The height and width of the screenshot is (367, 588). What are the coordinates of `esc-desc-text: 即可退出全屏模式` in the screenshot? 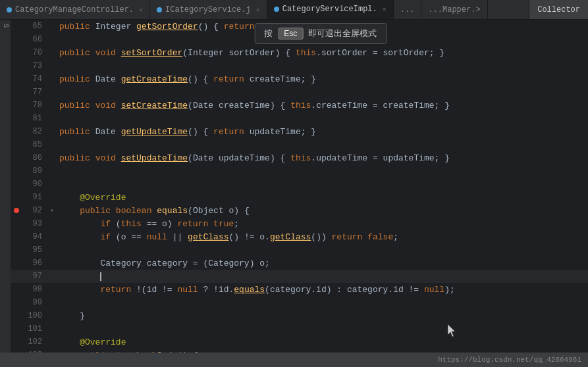 It's located at (342, 34).